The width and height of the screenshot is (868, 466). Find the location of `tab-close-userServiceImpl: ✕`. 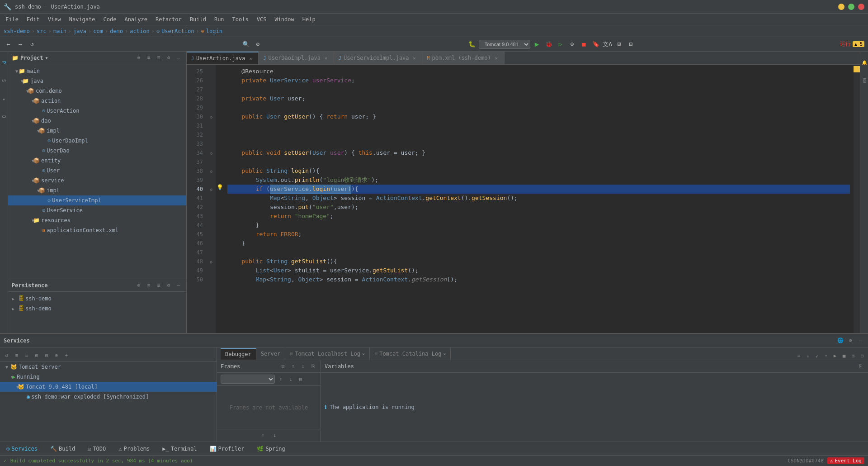

tab-close-userServiceImpl: ✕ is located at coordinates (415, 58).